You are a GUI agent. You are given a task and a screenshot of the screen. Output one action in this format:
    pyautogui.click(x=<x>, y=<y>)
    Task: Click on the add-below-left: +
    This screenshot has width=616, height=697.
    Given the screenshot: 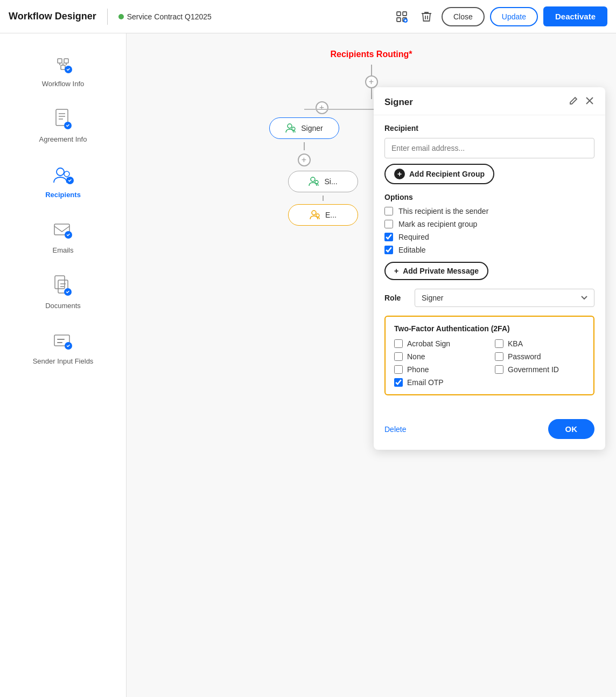 What is the action you would take?
    pyautogui.click(x=304, y=160)
    